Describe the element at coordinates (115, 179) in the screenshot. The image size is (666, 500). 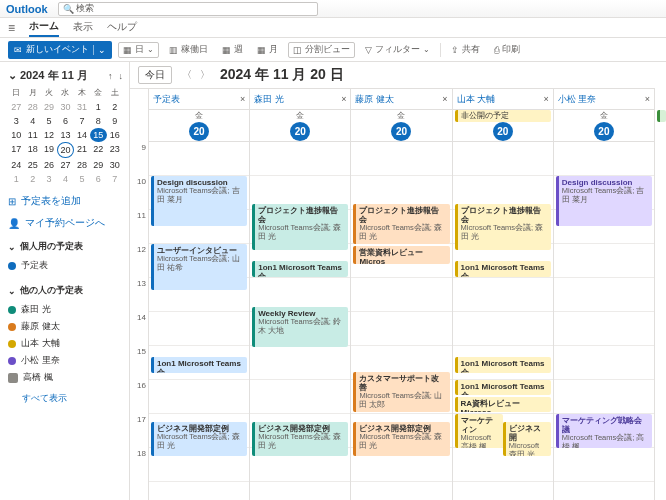
I see `mini-day-cell: 7` at that location.